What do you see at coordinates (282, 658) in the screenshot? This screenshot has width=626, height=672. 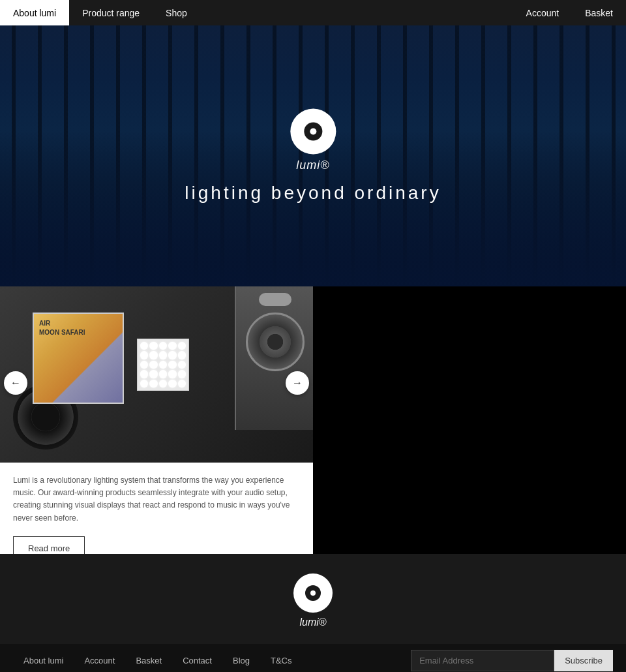 I see `footer-tcs: T&Cs` at bounding box center [282, 658].